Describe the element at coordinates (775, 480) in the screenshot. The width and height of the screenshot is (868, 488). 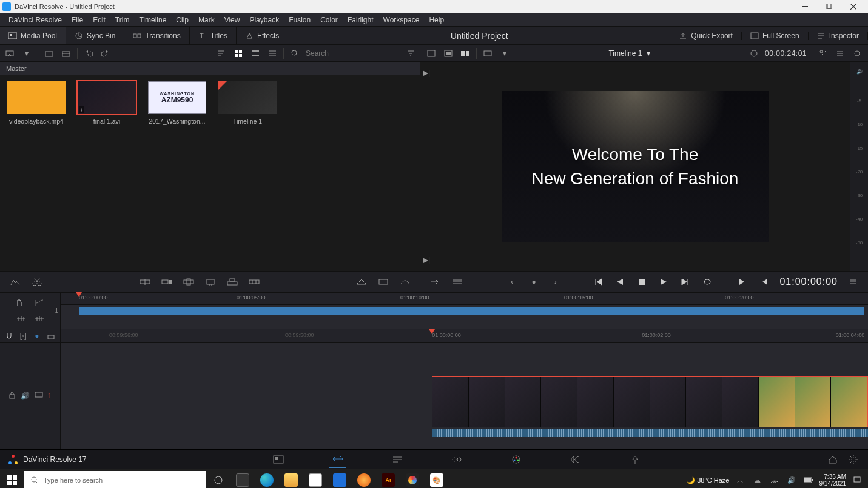
I see `tray-network-icon` at that location.